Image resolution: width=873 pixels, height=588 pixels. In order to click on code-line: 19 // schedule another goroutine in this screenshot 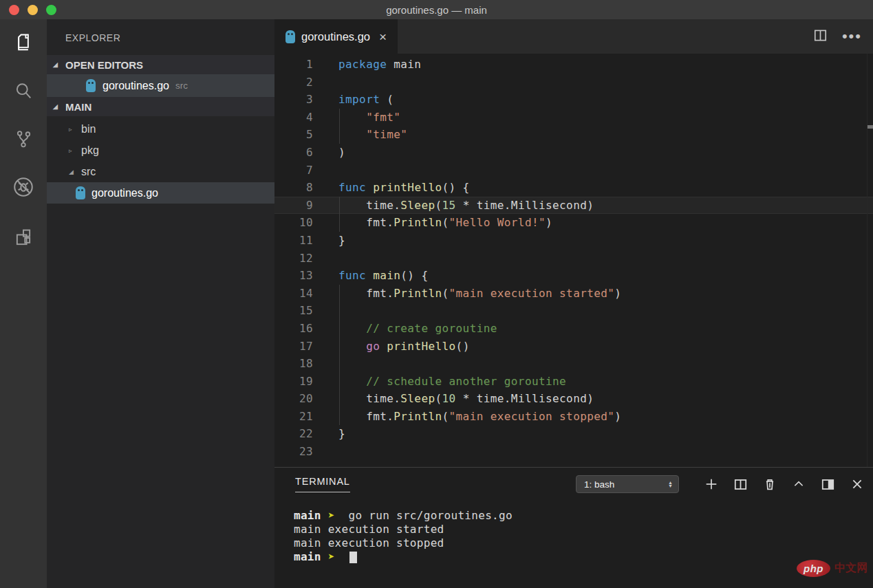, I will do `click(574, 382)`.